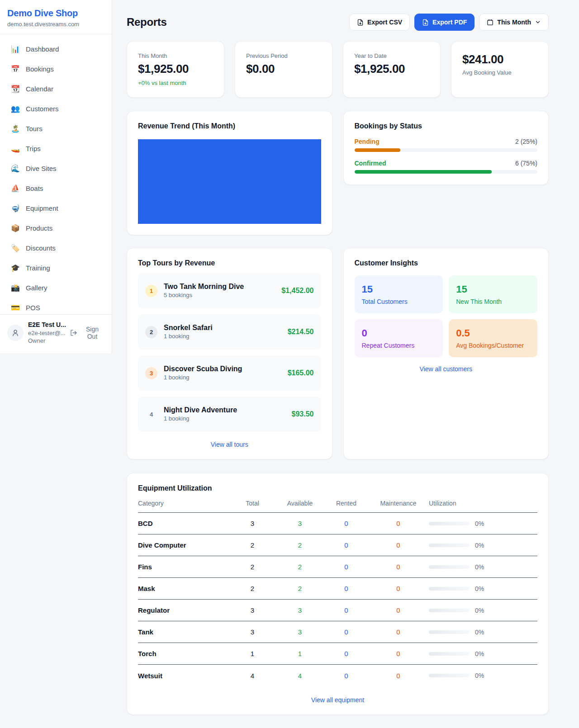 Image resolution: width=579 pixels, height=728 pixels. I want to click on sidebar-item-trips: 🚤Trips, so click(56, 148).